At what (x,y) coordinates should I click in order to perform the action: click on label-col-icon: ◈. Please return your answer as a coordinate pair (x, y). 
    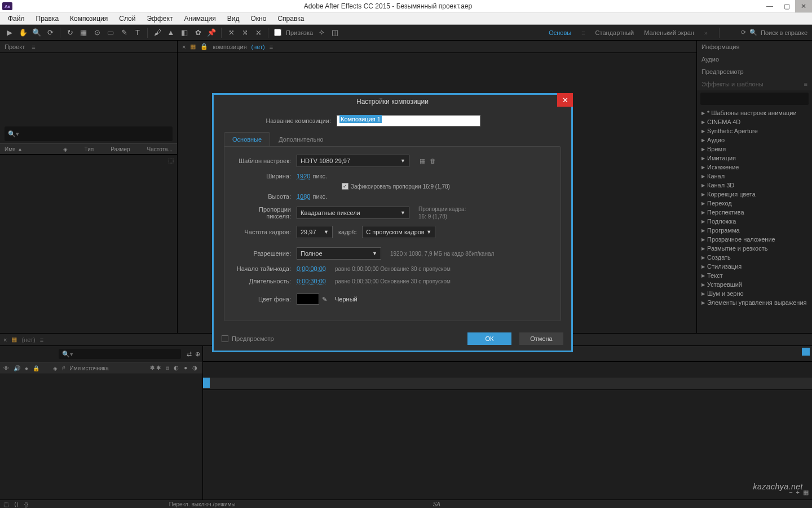
    Looking at the image, I should click on (55, 368).